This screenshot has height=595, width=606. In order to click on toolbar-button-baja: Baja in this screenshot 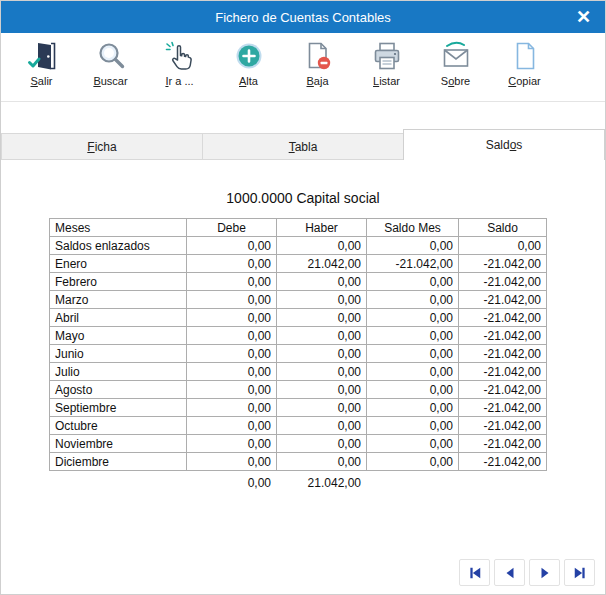, I will do `click(318, 62)`.